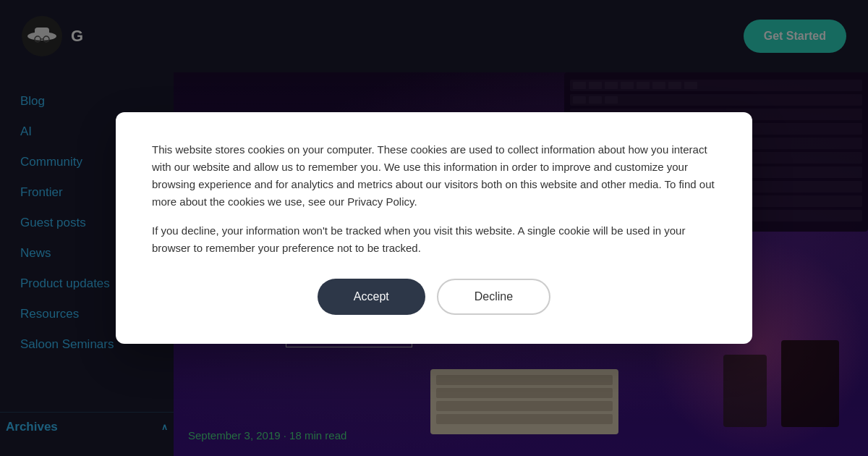  What do you see at coordinates (493, 297) in the screenshot?
I see `decline-button: Decline` at bounding box center [493, 297].